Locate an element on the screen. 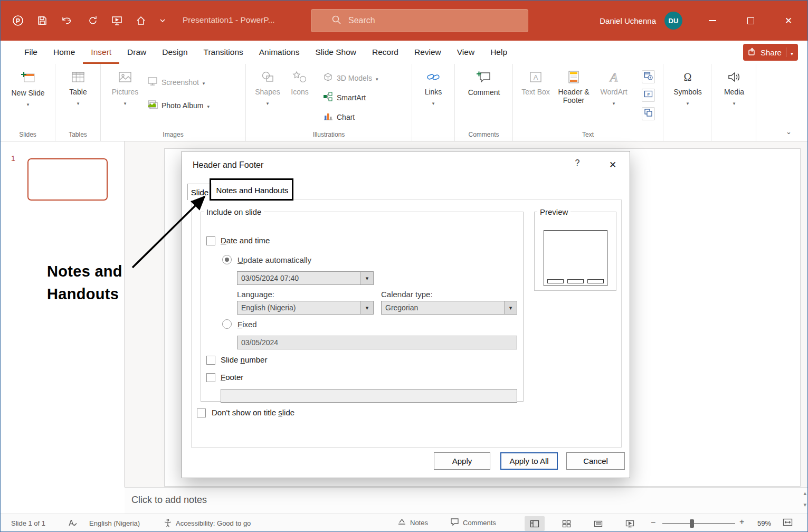 This screenshot has height=532, width=808. redo-icon is located at coordinates (93, 21).